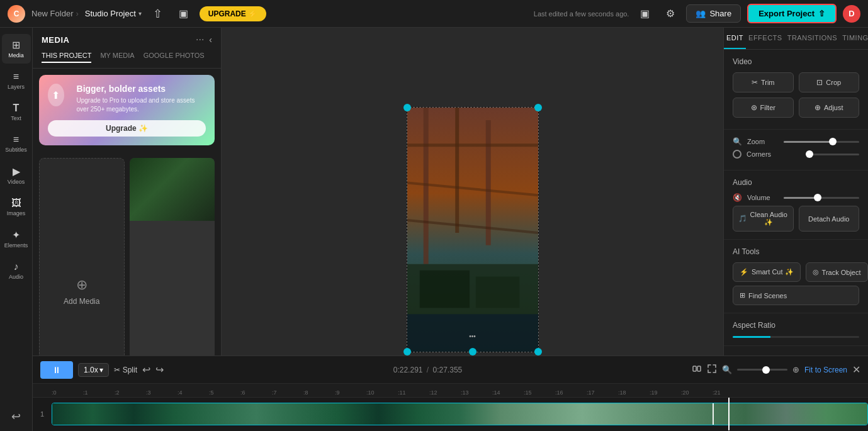 The height and width of the screenshot is (431, 868). What do you see at coordinates (193, 393) in the screenshot?
I see `ruler-mark: :4` at bounding box center [193, 393].